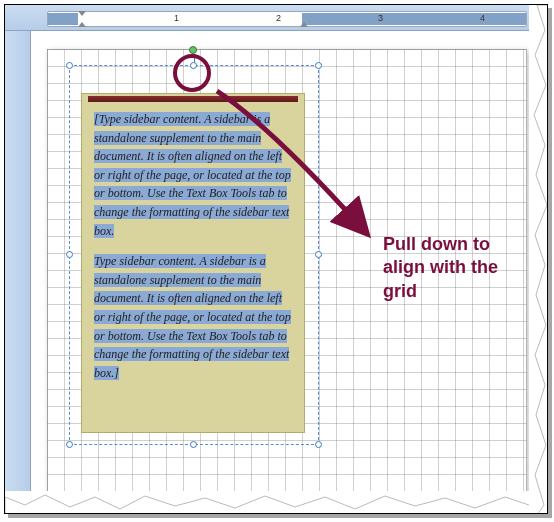 The image size is (554, 522). I want to click on resize-handle-nw, so click(70, 66).